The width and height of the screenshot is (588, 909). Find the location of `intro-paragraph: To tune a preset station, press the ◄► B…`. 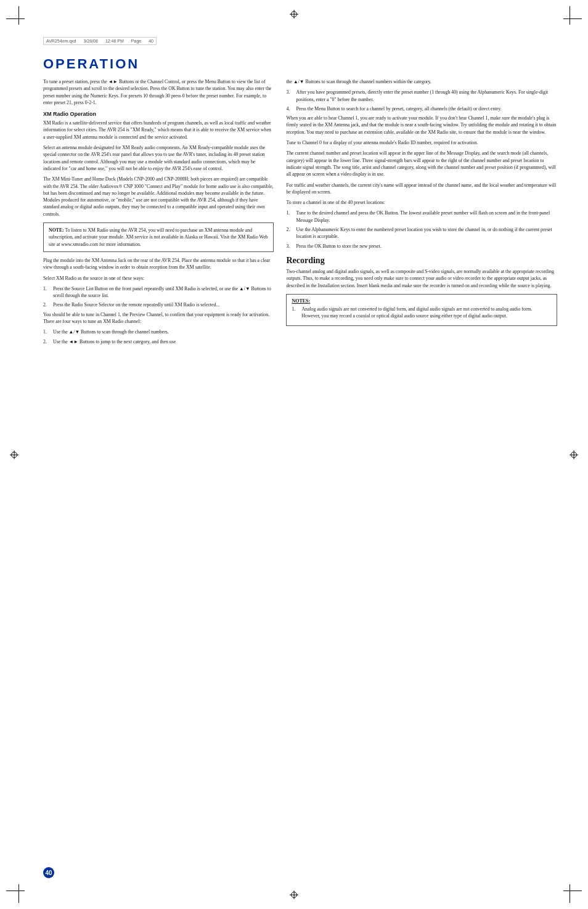

intro-paragraph: To tune a preset station, press the ◄► B… is located at coordinates (158, 92).